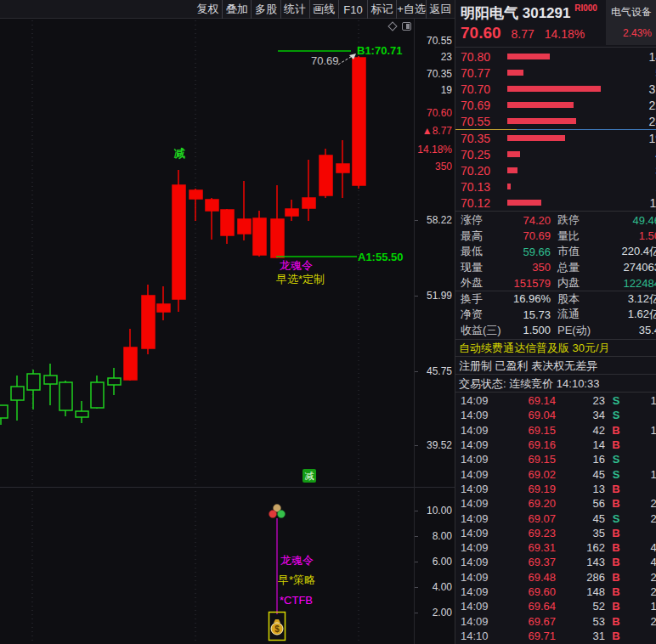 This screenshot has width=656, height=644. What do you see at coordinates (556, 187) in the screenshot?
I see `bid-row: 70.131` at bounding box center [556, 187].